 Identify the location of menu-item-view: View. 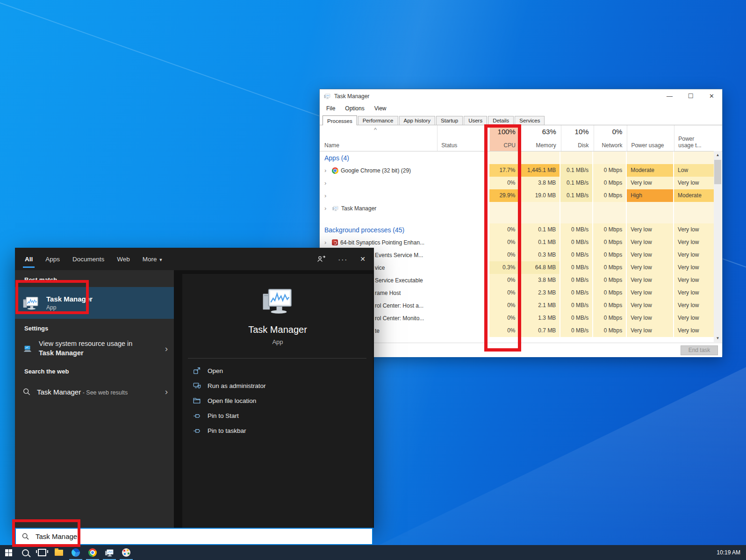
(380, 108).